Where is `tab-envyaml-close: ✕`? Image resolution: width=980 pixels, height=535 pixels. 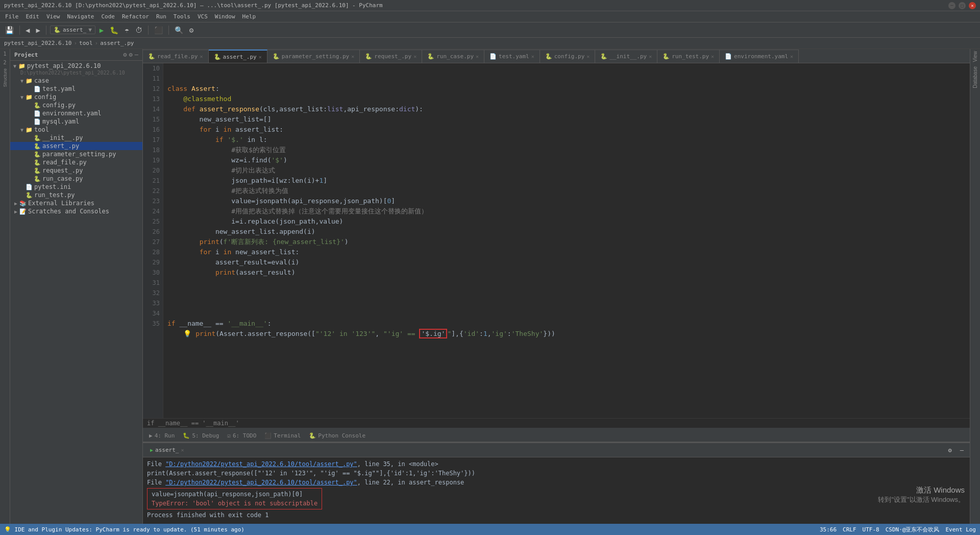 tab-envyaml-close: ✕ is located at coordinates (792, 56).